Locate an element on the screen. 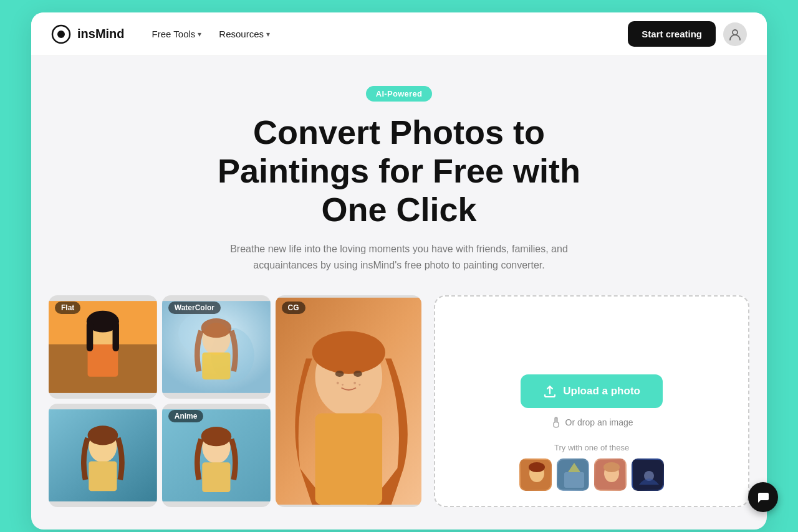 This screenshot has height=532, width=798. anime-label: Anime is located at coordinates (186, 416).